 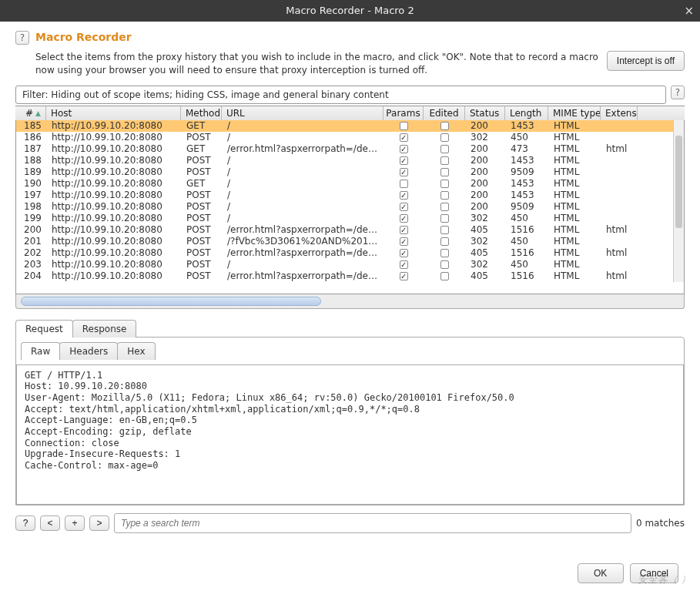 What do you see at coordinates (22, 38) in the screenshot?
I see `help-icon: ?` at bounding box center [22, 38].